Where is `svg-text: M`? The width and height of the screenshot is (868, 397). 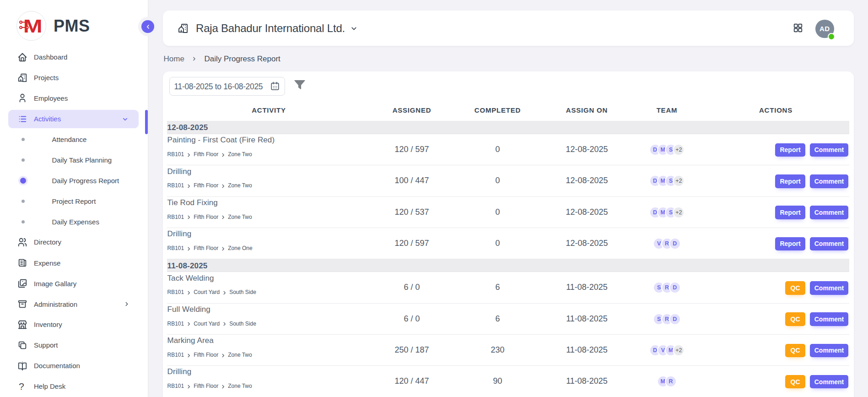
svg-text: M is located at coordinates (33, 27).